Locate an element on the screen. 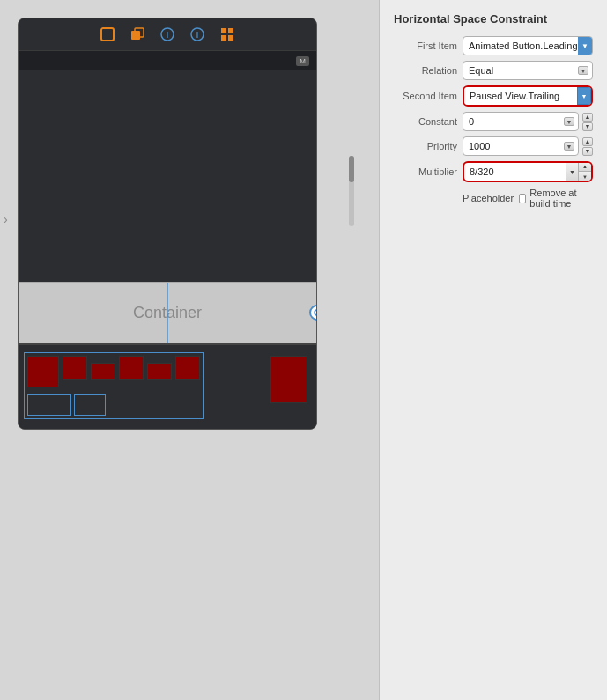 The image size is (607, 700). device-toolbar: i i is located at coordinates (167, 35).